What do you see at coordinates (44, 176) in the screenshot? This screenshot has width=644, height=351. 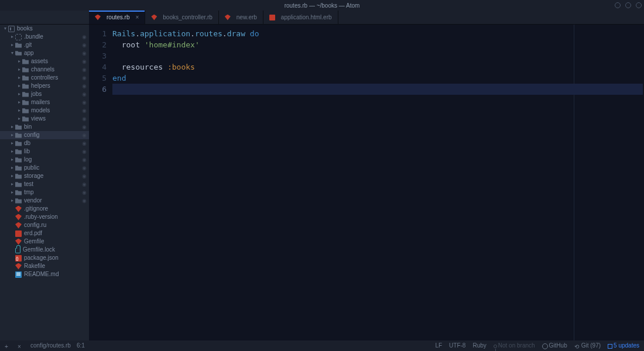 I see `tree-item-storage: ▸storage◉` at bounding box center [44, 176].